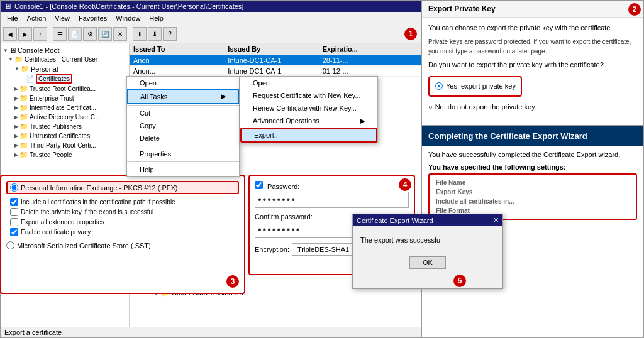 This screenshot has width=644, height=338. I want to click on sub-renew: Renew Certificate with New Key..., so click(309, 108).